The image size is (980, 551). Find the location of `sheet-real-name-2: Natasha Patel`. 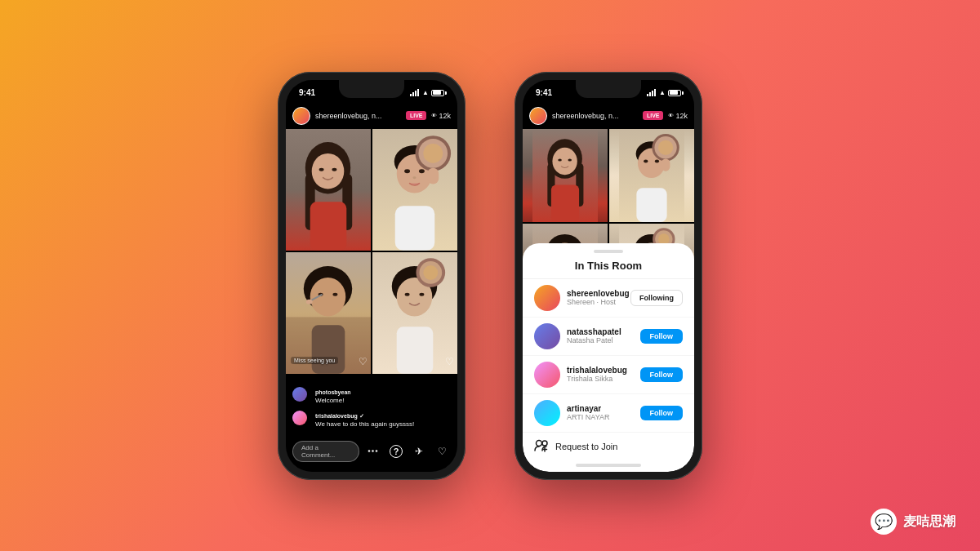

sheet-real-name-2: Natasha Patel is located at coordinates (604, 340).